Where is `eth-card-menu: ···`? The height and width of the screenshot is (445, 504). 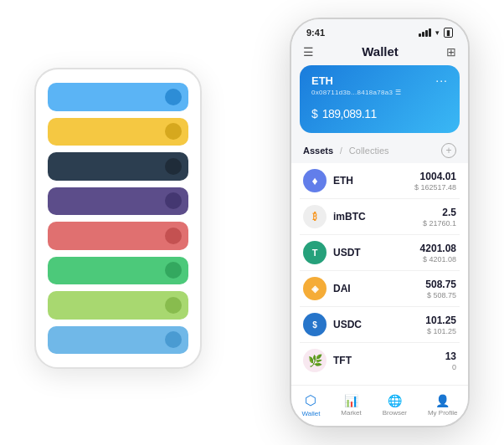
eth-card-menu: ··· is located at coordinates (442, 80).